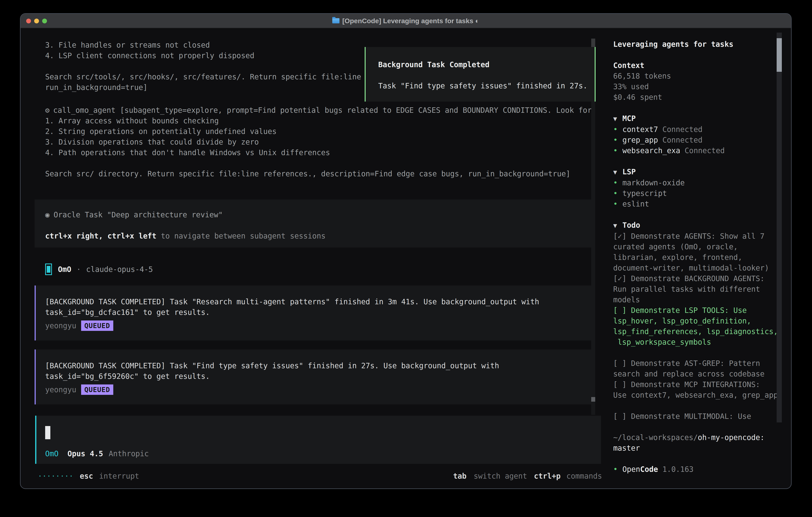 This screenshot has height=517, width=812. I want to click on todo-line: lsp_hover, lsp_goto_definition,, so click(702, 321).